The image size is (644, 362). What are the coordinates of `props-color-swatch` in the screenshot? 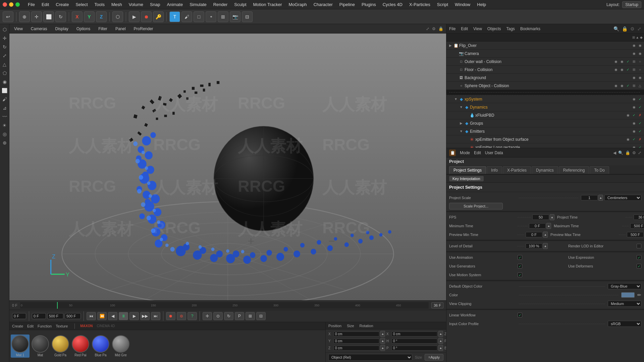 It's located at (628, 295).